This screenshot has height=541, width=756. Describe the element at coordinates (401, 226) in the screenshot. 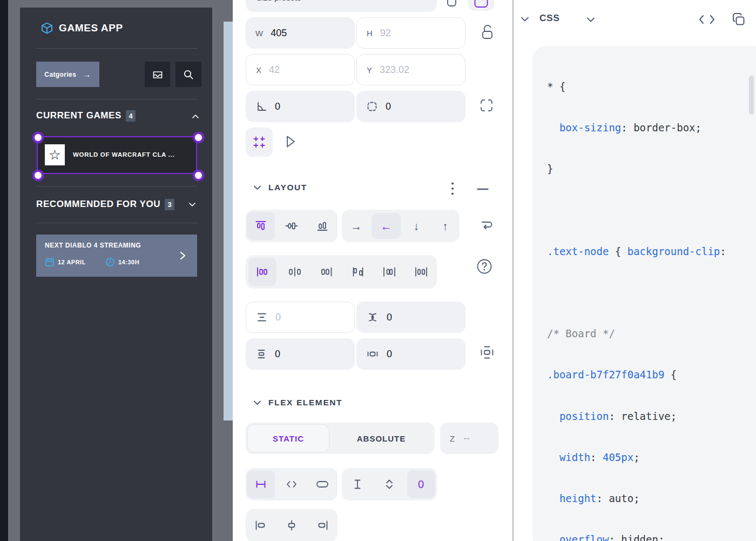

I see `flex-direction-group: → ← ↓ ↑` at that location.